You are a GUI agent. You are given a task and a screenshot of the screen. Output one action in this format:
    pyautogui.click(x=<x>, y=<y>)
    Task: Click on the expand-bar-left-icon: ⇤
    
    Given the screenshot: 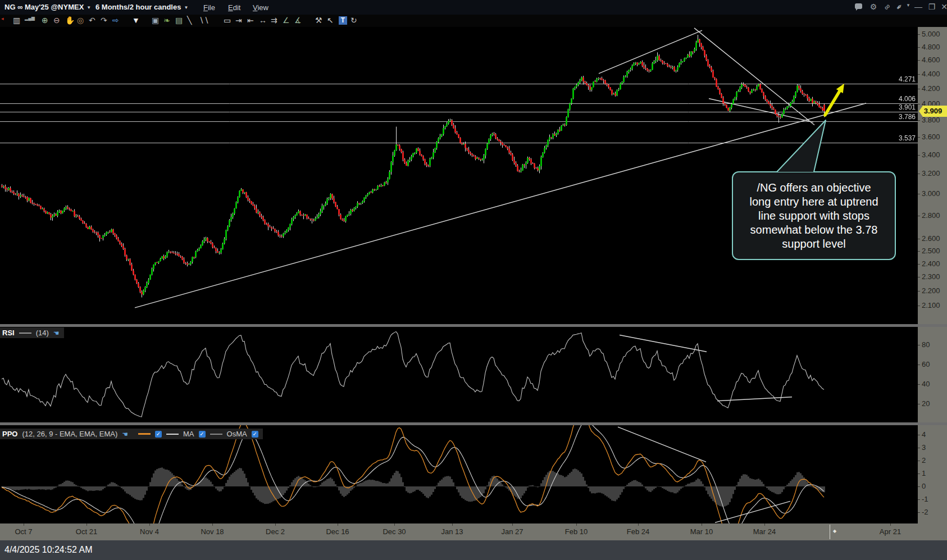 What is the action you would take?
    pyautogui.click(x=251, y=20)
    